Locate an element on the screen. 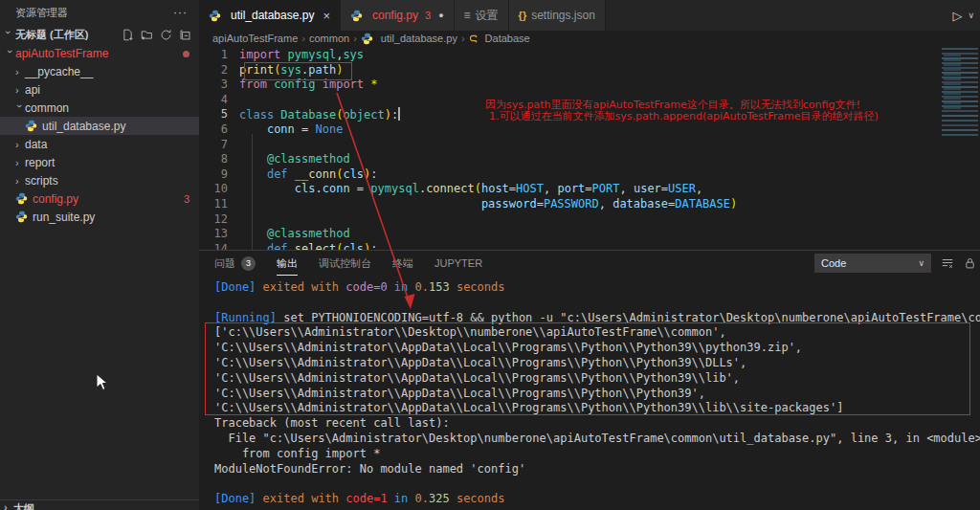 This screenshot has width=980, height=510. tree-item-report: ›report is located at coordinates (100, 163).